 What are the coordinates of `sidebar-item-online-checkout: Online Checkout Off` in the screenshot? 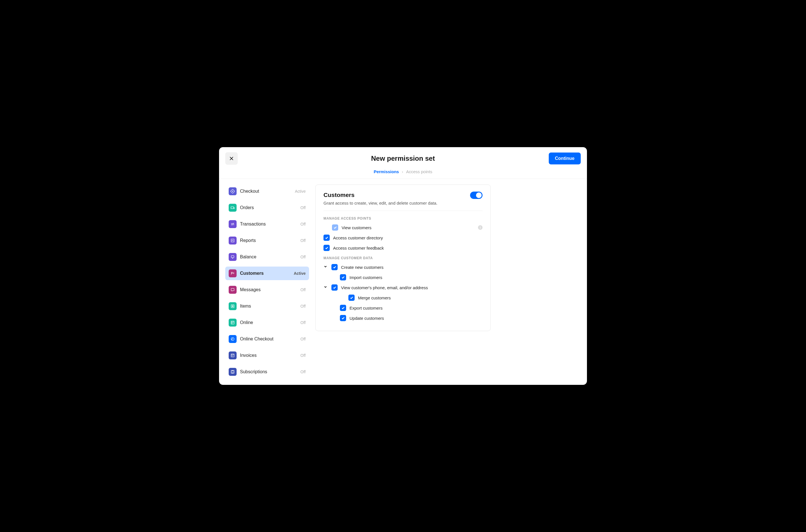 It's located at (267, 339).